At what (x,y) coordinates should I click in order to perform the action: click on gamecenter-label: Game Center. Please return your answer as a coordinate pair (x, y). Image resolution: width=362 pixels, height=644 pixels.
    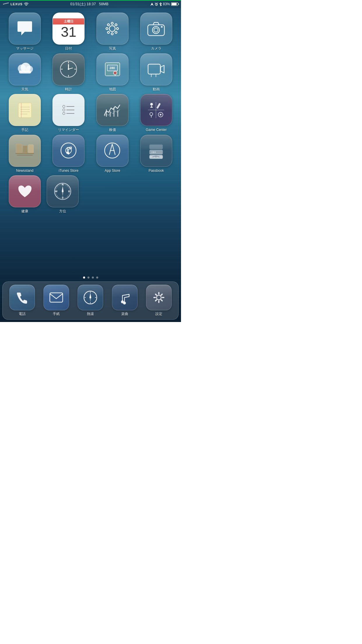
    Looking at the image, I should click on (156, 130).